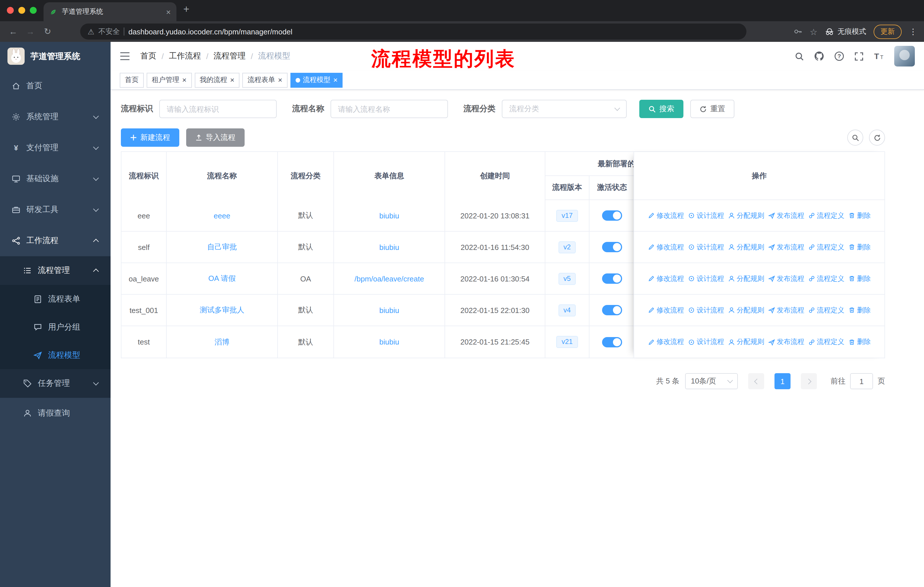 The image size is (924, 587). Describe the element at coordinates (55, 210) in the screenshot. I see `sidebar-item-devtools: 研发工具` at that location.